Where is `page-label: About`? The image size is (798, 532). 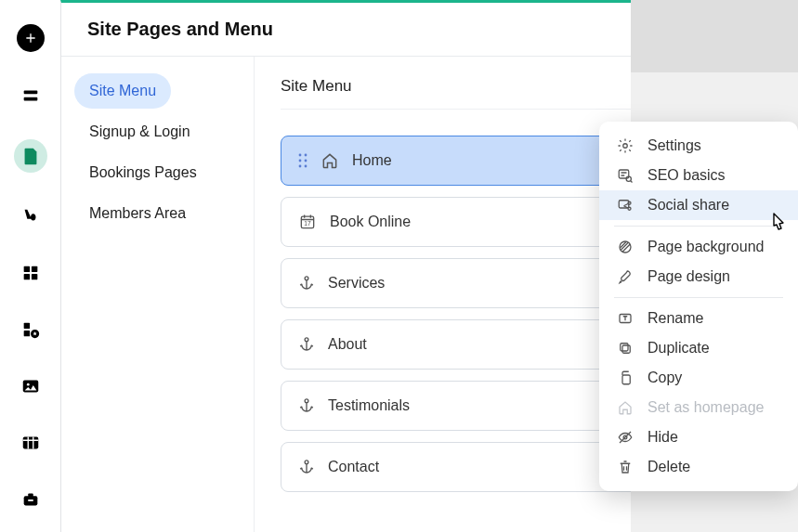
page-label: About is located at coordinates (347, 344).